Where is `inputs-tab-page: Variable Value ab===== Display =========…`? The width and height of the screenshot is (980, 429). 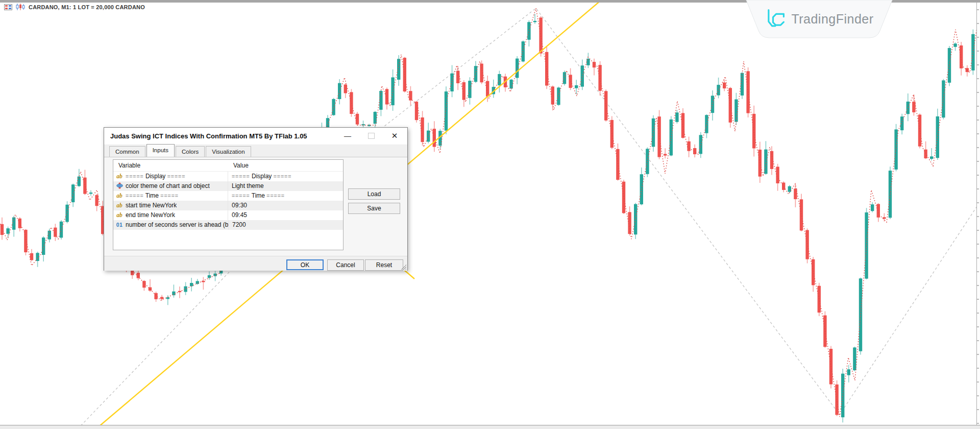
inputs-tab-page: Variable Value ab===== Display =========… is located at coordinates (256, 206).